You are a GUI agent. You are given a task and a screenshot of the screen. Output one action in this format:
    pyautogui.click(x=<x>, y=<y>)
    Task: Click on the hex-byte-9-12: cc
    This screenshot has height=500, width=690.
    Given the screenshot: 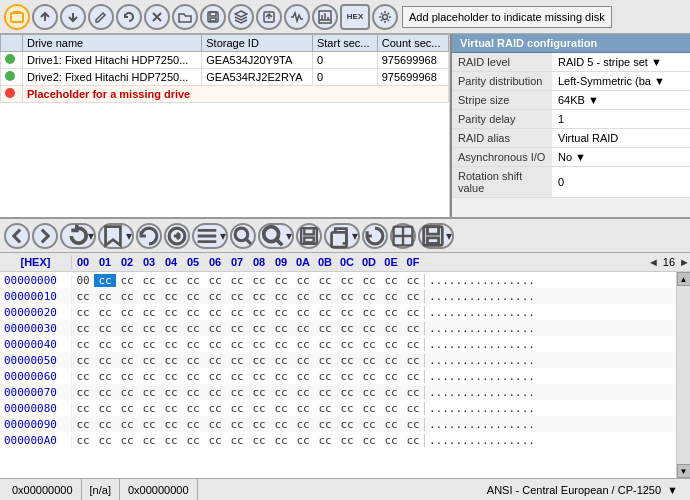 What is the action you would take?
    pyautogui.click(x=347, y=424)
    